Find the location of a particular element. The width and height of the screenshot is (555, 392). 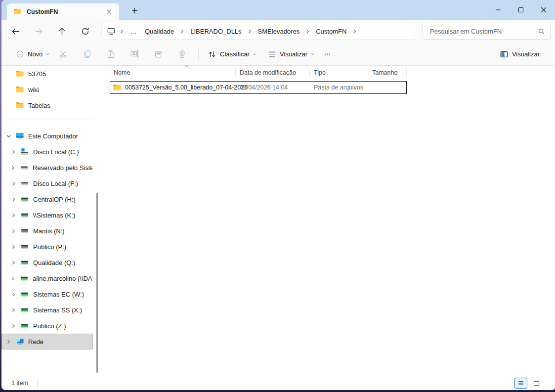

breadcrumb-item: LIBERADO_DLLs is located at coordinates (215, 32).